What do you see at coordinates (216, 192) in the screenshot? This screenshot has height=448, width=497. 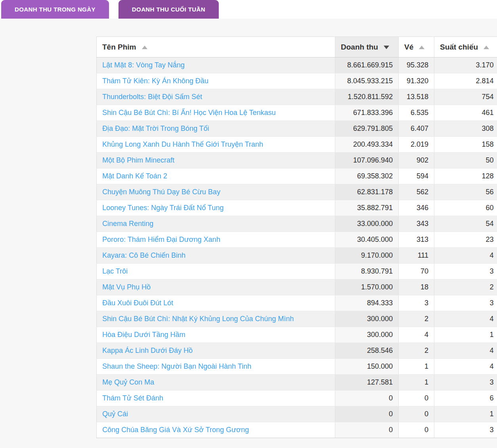 I see `movie-name-cell: Chuyện Muông Thú Dạy Bé Cừu Bay` at bounding box center [216, 192].